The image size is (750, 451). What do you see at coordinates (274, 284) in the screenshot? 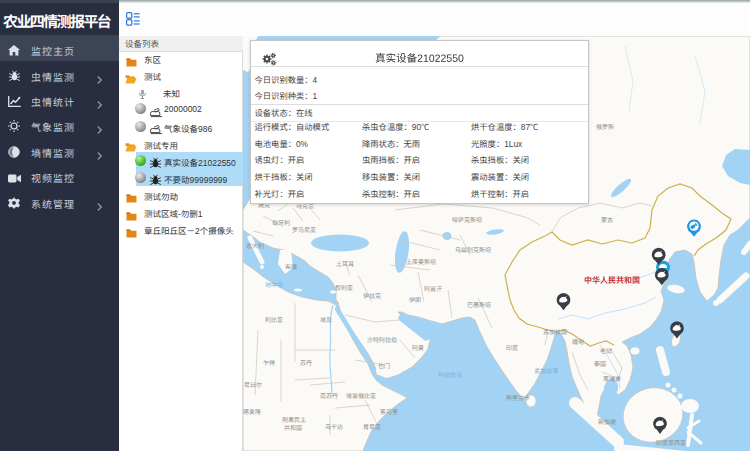
I see `svg-text: 地中海` at bounding box center [274, 284].